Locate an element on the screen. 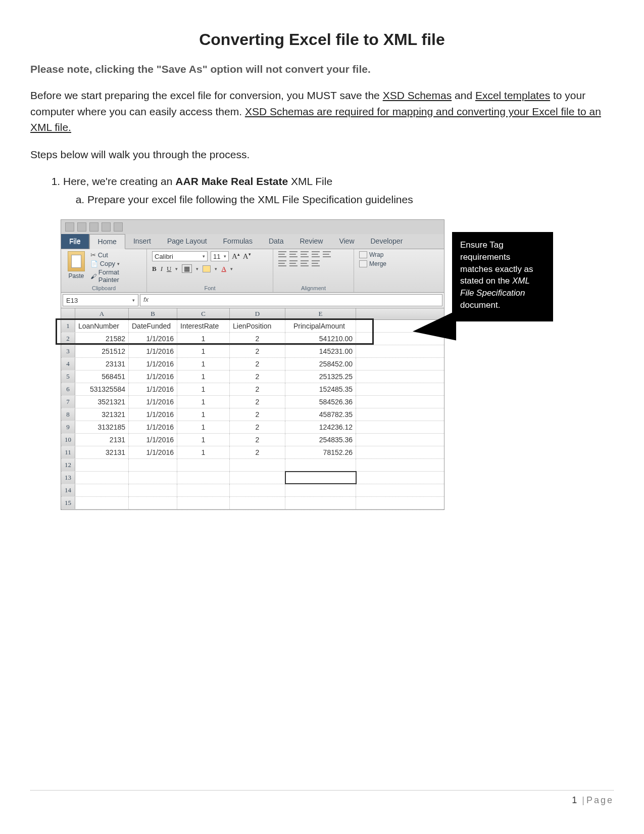 This screenshot has width=644, height=834. merge-button: Merge is located at coordinates (377, 264).